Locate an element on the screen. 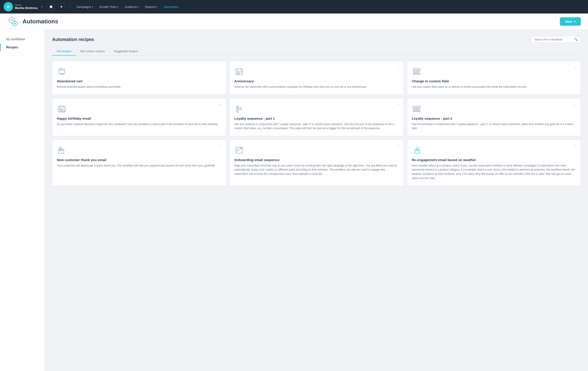 The width and height of the screenshot is (588, 371). tab-my-custom-recipes: My custom recipes is located at coordinates (93, 51).